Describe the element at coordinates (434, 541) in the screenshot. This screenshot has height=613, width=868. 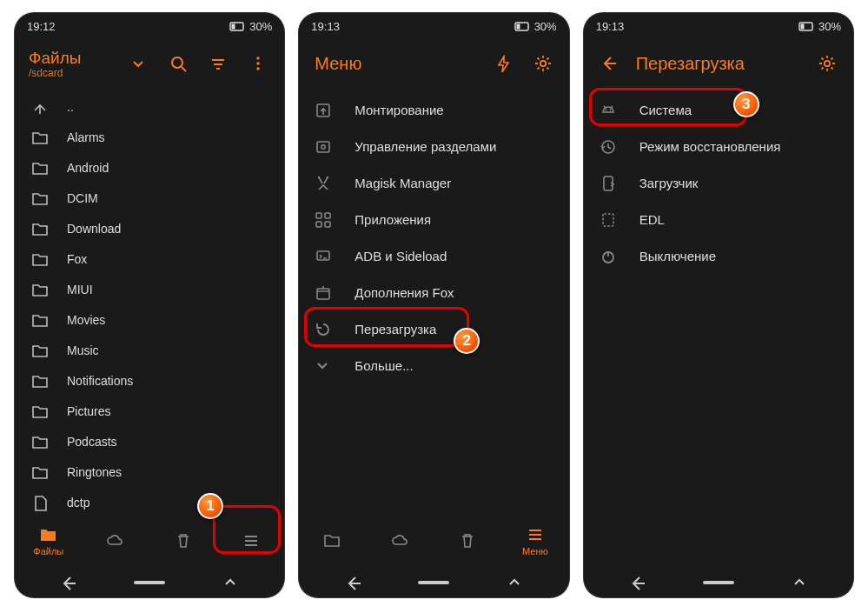
I see `bottom-nav: Меню` at that location.